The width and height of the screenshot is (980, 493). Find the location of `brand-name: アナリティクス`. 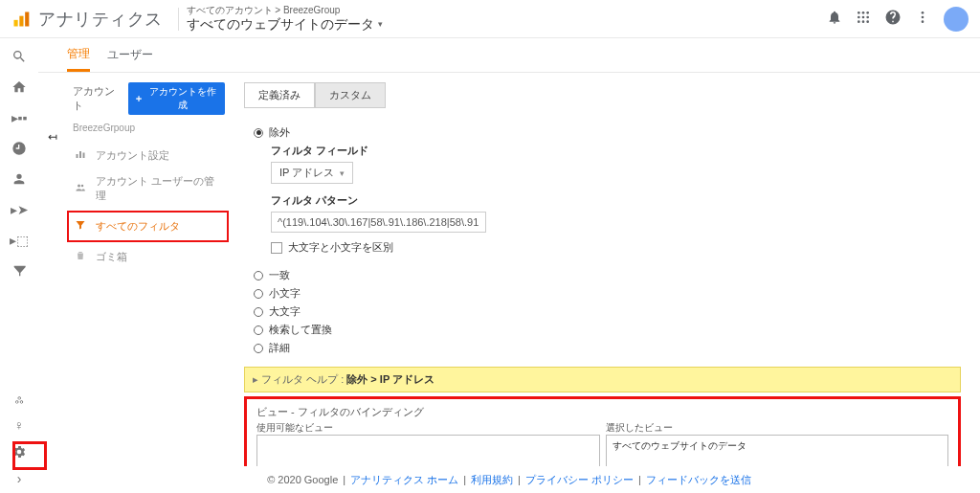

brand-name: アナリティクス is located at coordinates (100, 19).